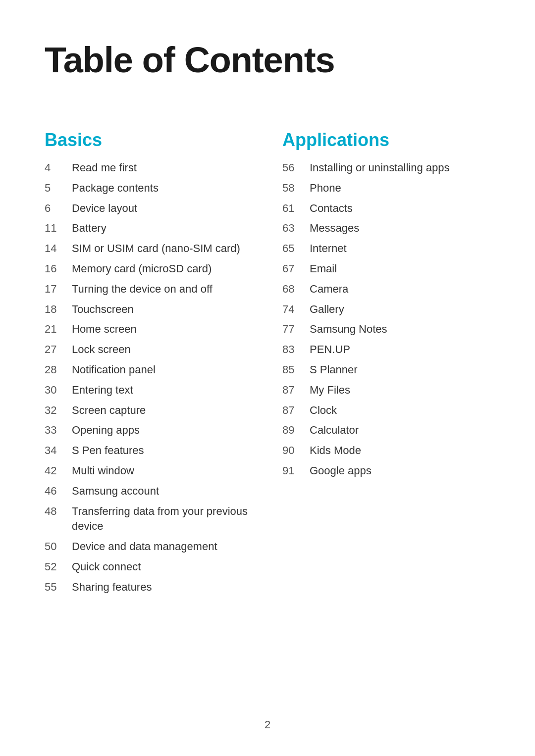 The height and width of the screenshot is (756, 535). Describe the element at coordinates (149, 168) in the screenshot. I see `basics-list-item: 4 Read me first` at that location.